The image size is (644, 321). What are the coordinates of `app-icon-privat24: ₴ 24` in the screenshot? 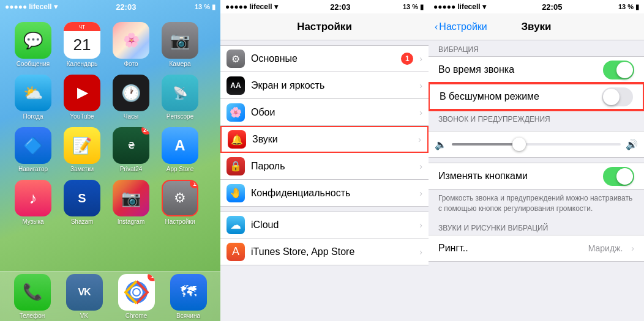 It's located at (131, 146).